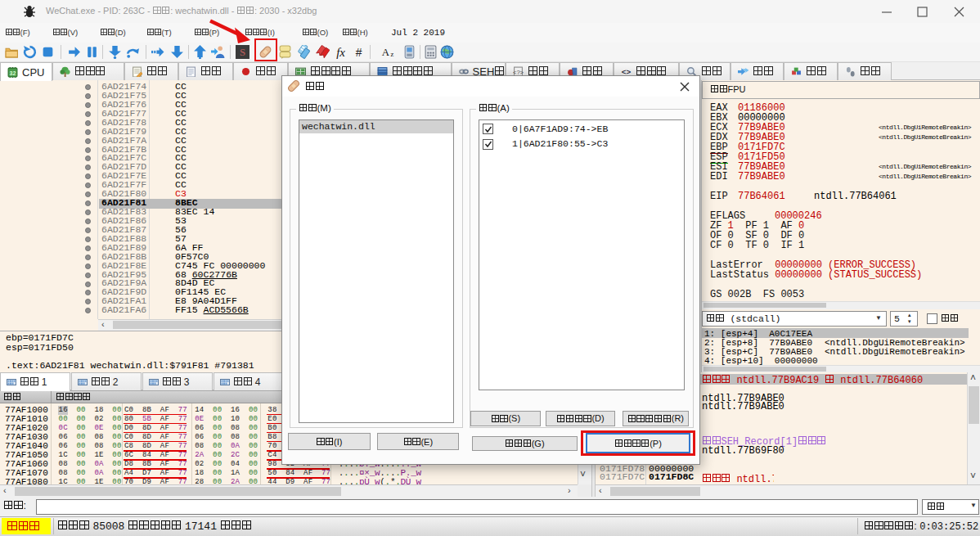 Image resolution: width=980 pixels, height=536 pixels. I want to click on svg-text: z, so click(392, 54).